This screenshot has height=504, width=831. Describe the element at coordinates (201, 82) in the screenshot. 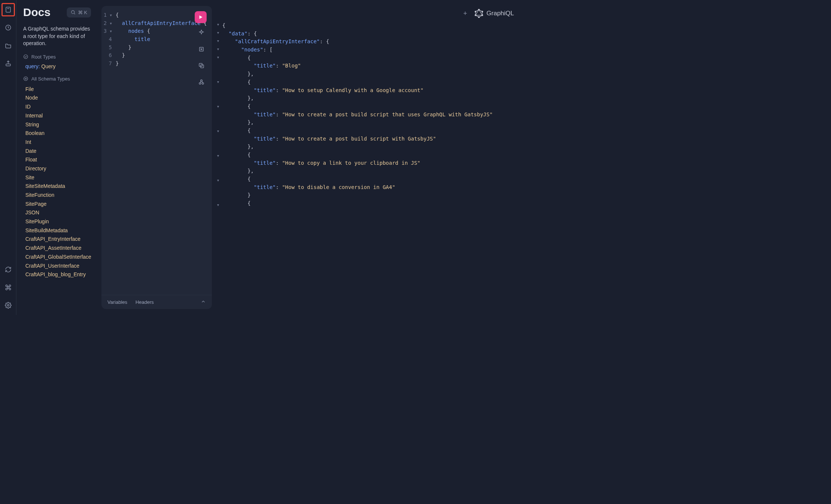

I see `webhook-button` at that location.